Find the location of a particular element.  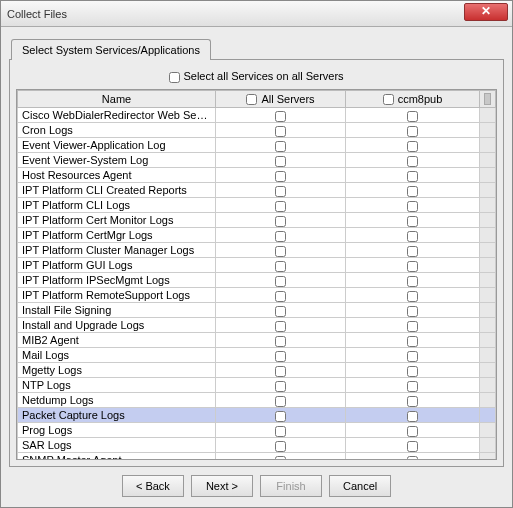

table-row: IPT Platform IPSecMgmt Logs is located at coordinates (257, 280).